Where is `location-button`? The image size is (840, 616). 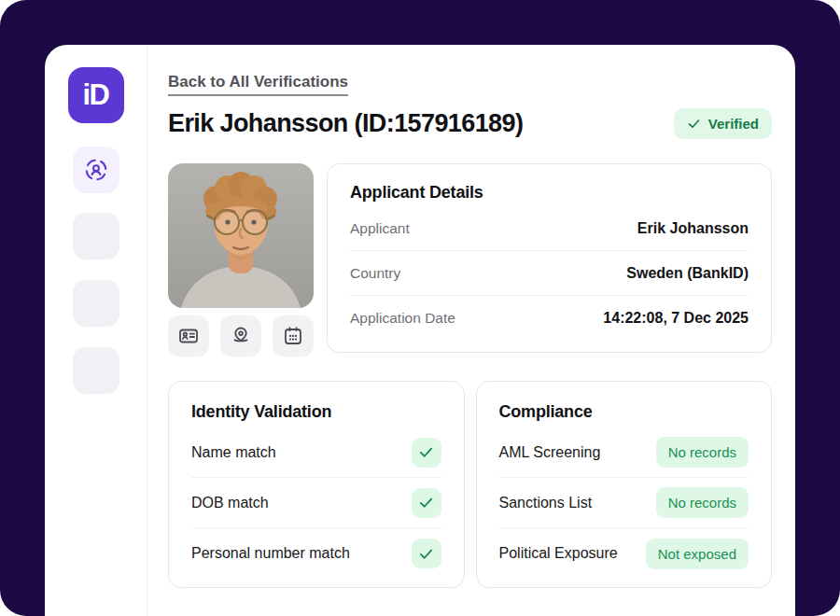 location-button is located at coordinates (241, 336).